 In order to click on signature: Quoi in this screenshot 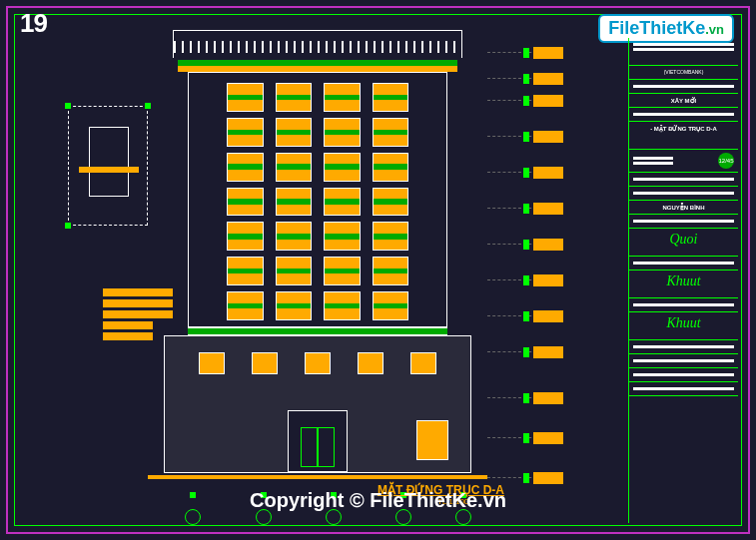, I will do `click(684, 240)`.